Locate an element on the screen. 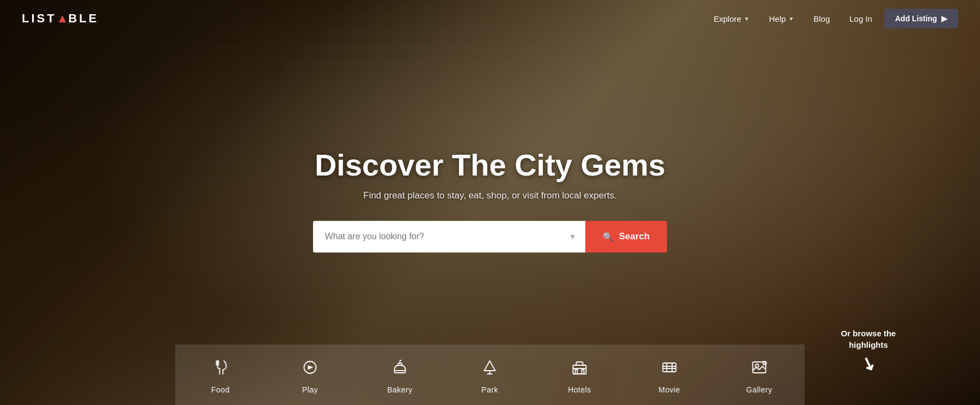  nav-blog: Blog is located at coordinates (822, 19).